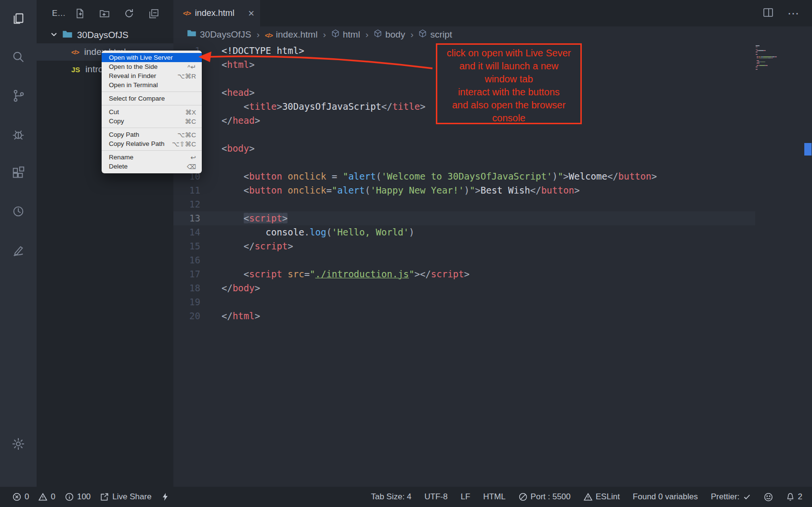 This screenshot has width=812, height=507. Describe the element at coordinates (129, 13) in the screenshot. I see `refresh-explorer-icon` at that location.